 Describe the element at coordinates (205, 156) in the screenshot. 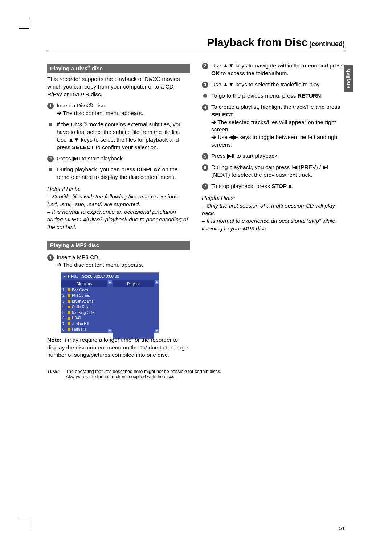

I see `step-badge-5: 5` at that location.